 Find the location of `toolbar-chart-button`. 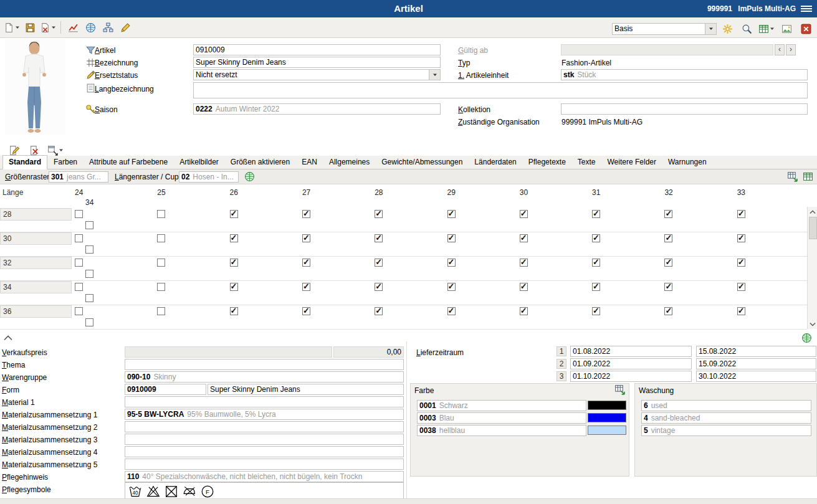

toolbar-chart-button is located at coordinates (73, 27).